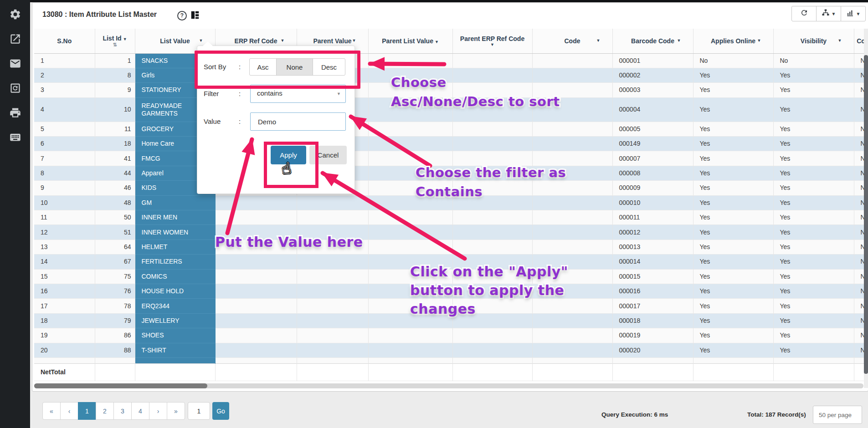 The width and height of the screenshot is (868, 428). I want to click on column-header-applies_online: Applies Online▼, so click(733, 41).